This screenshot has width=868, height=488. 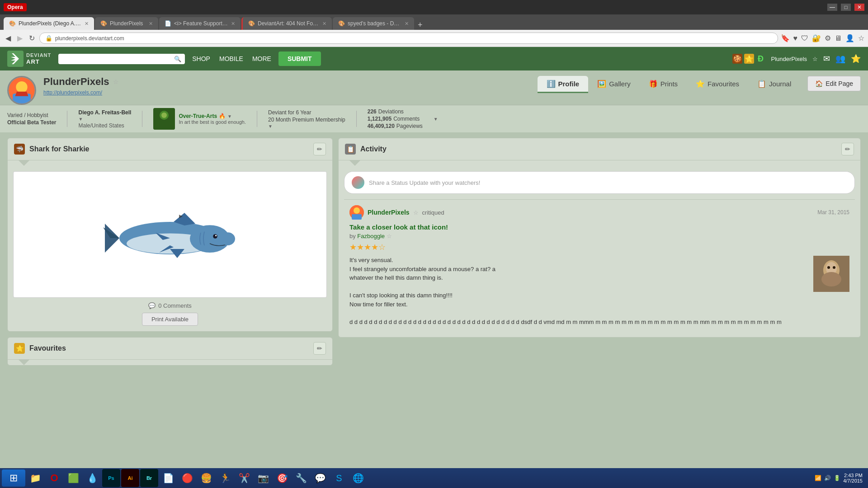 I want to click on activity-by-user-link: Fazboggle, so click(x=371, y=236).